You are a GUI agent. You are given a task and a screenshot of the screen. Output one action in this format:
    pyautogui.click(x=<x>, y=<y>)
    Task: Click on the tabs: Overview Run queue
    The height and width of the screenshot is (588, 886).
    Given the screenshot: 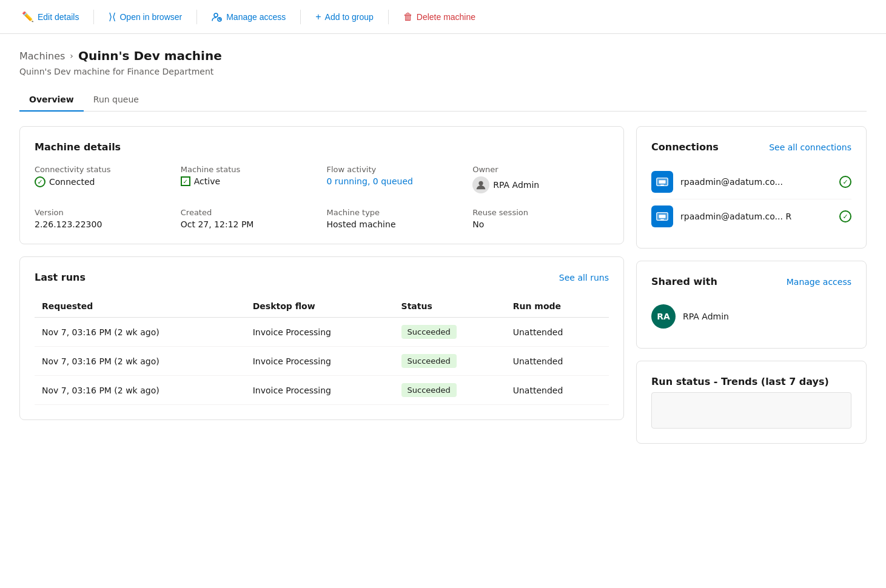 What is the action you would take?
    pyautogui.click(x=443, y=100)
    